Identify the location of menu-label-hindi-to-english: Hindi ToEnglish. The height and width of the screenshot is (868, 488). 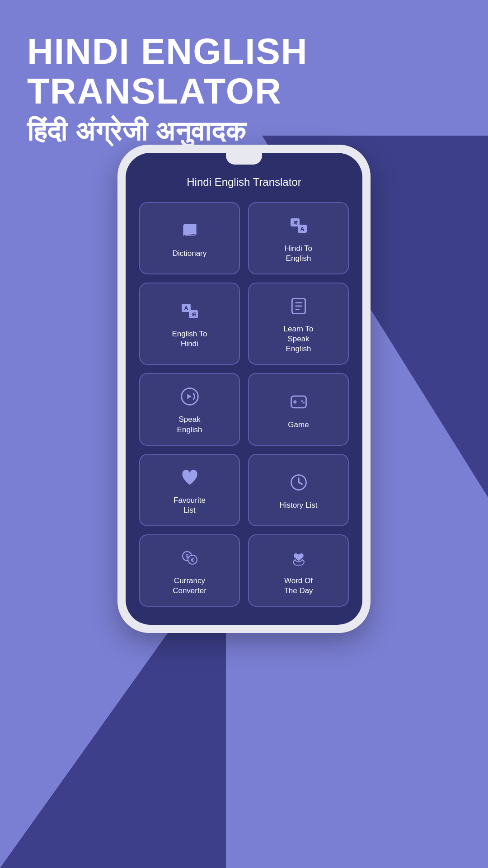
(298, 254).